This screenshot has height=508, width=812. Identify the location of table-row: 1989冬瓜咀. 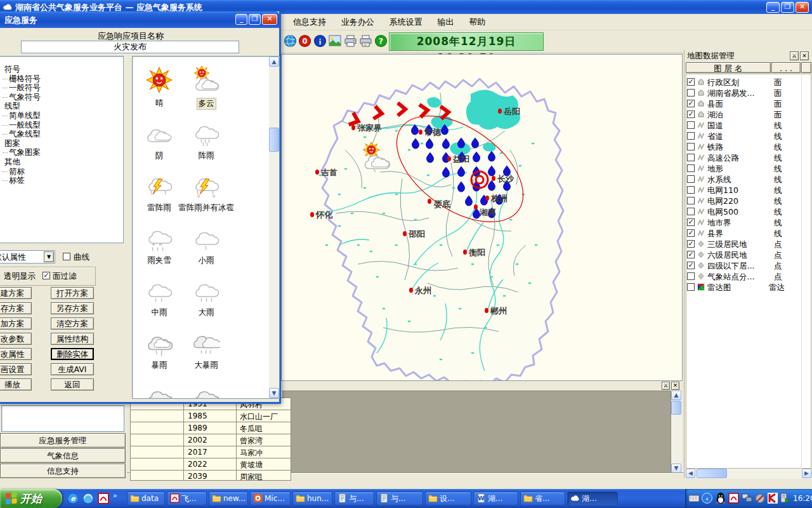
(211, 428).